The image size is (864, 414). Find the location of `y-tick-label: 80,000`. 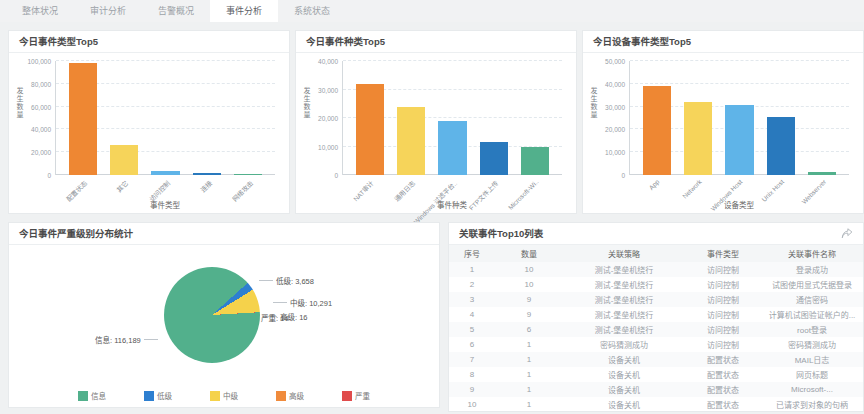

y-tick-label: 80,000 is located at coordinates (41, 84).